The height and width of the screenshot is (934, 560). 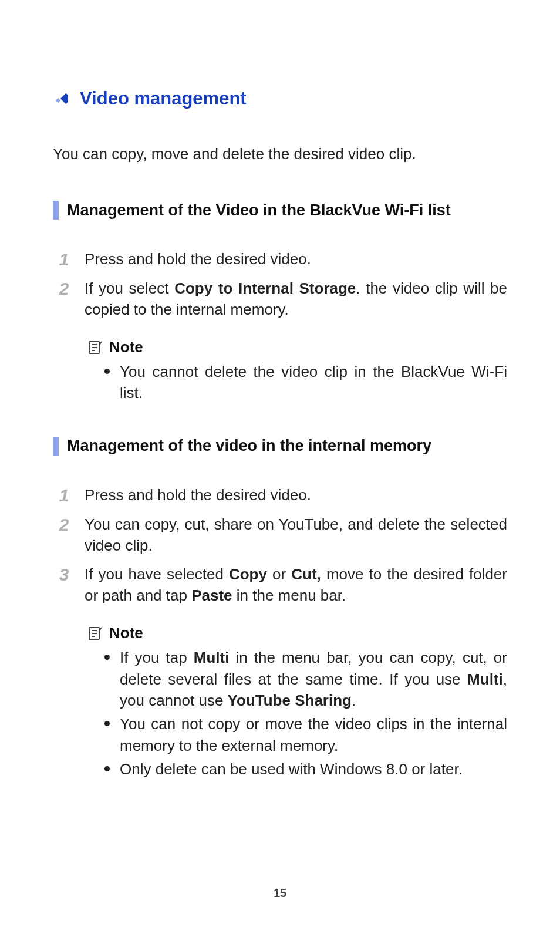 What do you see at coordinates (289, 595) in the screenshot?
I see `text-fragment: in the menu bar.` at bounding box center [289, 595].